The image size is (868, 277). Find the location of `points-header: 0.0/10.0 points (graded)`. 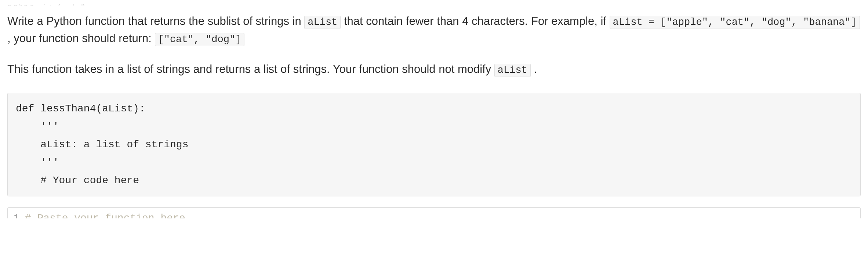

points-header: 0.0/10.0 points (graded) is located at coordinates (434, 4).